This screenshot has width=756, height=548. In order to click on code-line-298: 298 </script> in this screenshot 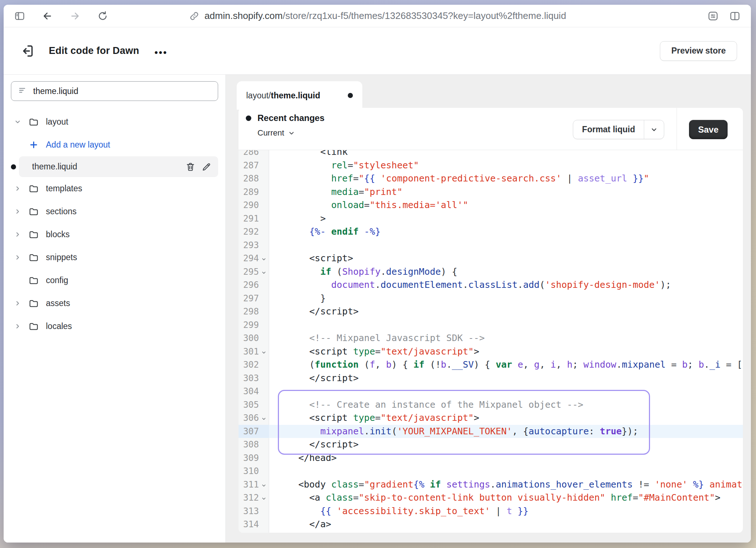, I will do `click(491, 312)`.